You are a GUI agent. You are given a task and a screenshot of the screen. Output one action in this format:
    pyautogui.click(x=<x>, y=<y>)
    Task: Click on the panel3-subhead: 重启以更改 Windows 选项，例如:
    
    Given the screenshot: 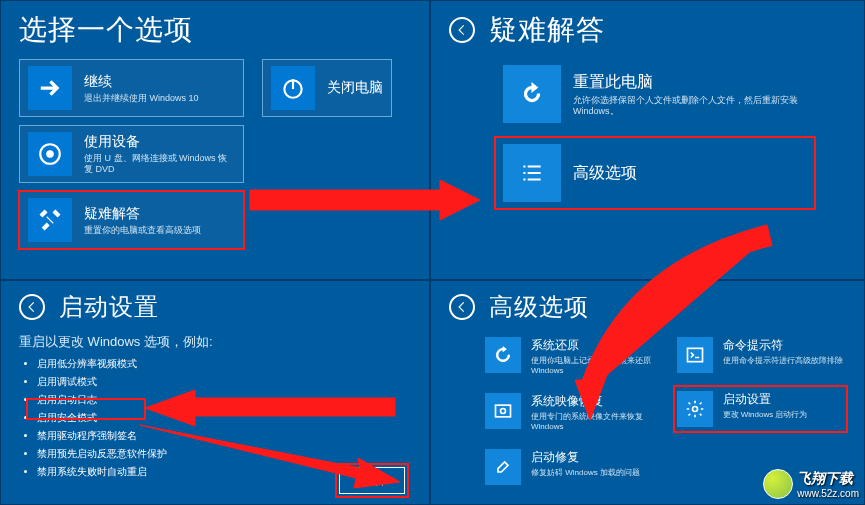 What is the action you would take?
    pyautogui.click(x=215, y=342)
    